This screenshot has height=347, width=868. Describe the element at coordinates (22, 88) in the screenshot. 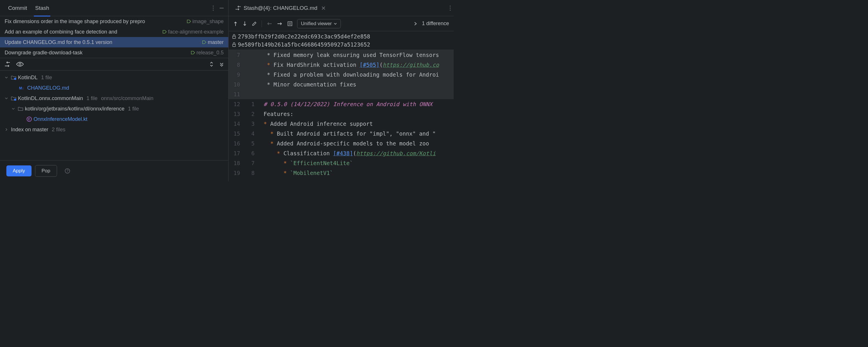

I see `markdown-file-icon: M↓` at that location.